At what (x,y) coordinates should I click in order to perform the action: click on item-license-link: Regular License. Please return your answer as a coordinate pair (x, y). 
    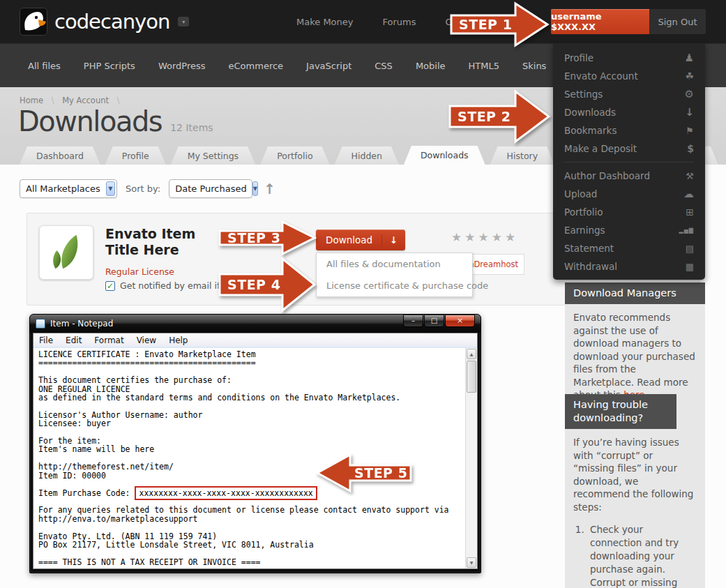
    Looking at the image, I should click on (139, 272).